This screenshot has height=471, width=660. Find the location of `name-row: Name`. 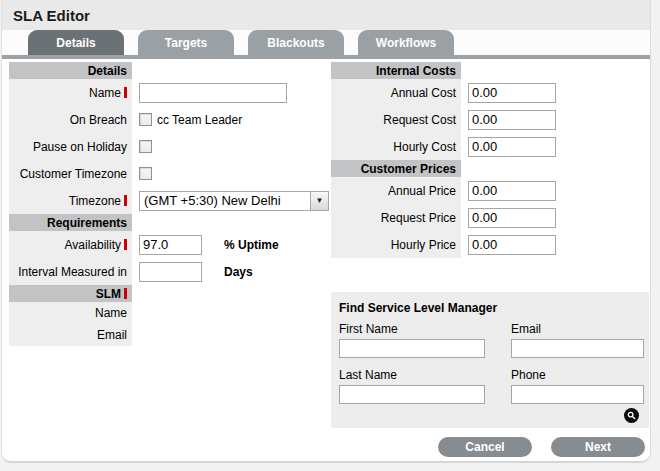

name-row: Name is located at coordinates (167, 92).